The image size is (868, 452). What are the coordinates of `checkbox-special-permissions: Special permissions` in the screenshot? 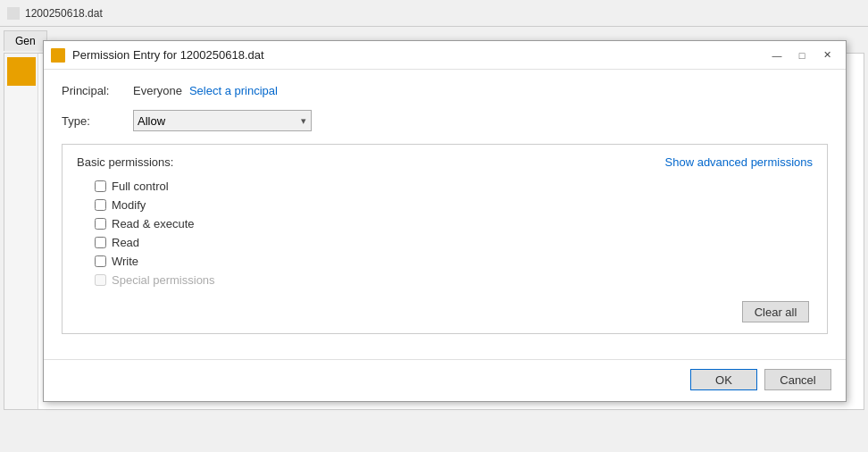 It's located at (454, 280).